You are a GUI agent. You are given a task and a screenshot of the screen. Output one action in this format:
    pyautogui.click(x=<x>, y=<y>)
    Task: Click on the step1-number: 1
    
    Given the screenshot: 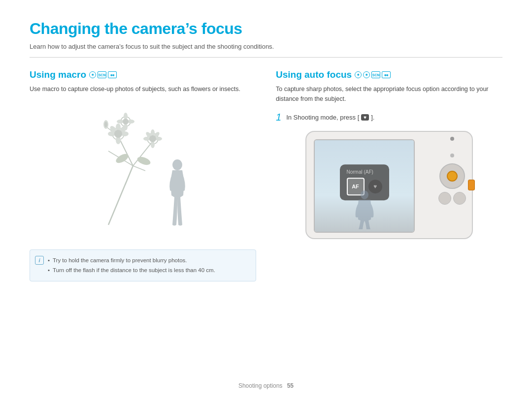 What is the action you would take?
    pyautogui.click(x=279, y=117)
    